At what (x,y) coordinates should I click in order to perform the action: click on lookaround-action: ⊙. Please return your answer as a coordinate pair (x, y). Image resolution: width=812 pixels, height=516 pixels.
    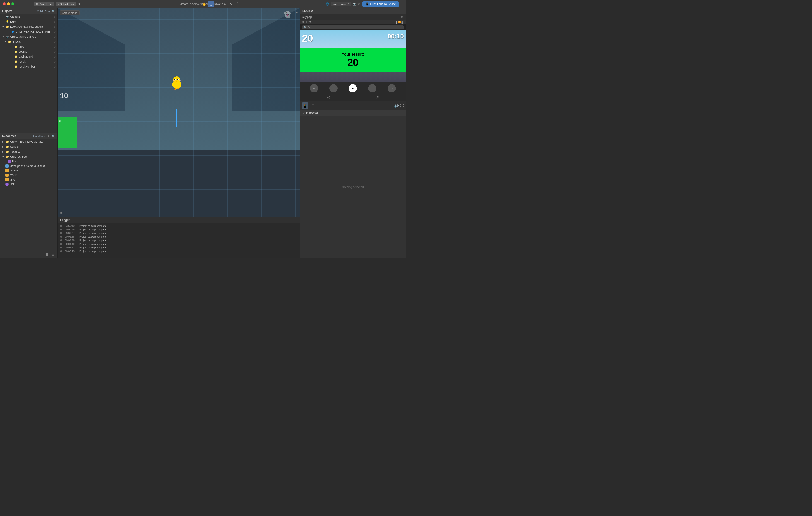
    Looking at the image, I should click on (55, 27).